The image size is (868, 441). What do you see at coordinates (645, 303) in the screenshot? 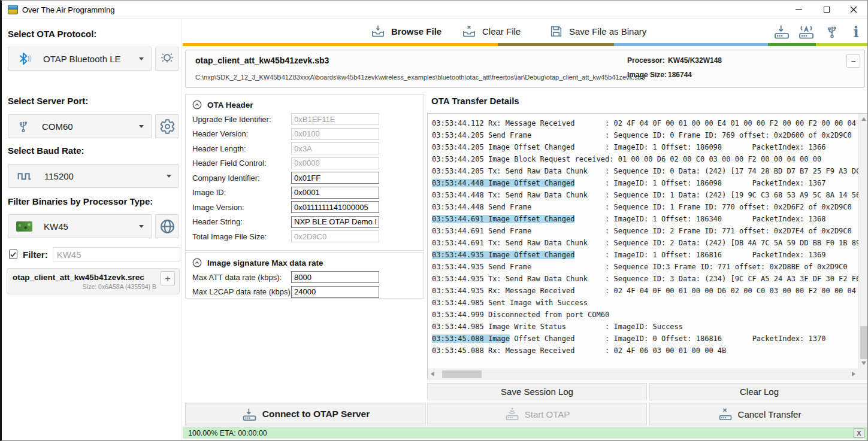
I see `log-row: 03:53:44.985 Sent Image with Success` at bounding box center [645, 303].